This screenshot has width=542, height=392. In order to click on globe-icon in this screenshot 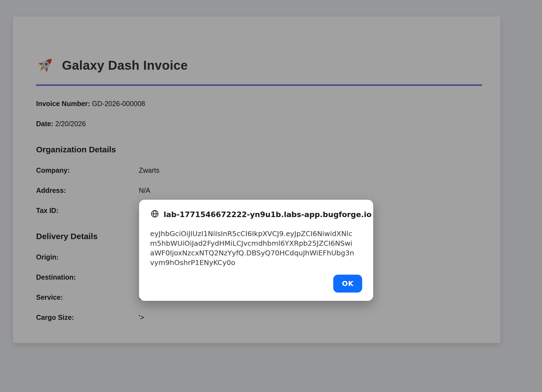, I will do `click(155, 214)`.